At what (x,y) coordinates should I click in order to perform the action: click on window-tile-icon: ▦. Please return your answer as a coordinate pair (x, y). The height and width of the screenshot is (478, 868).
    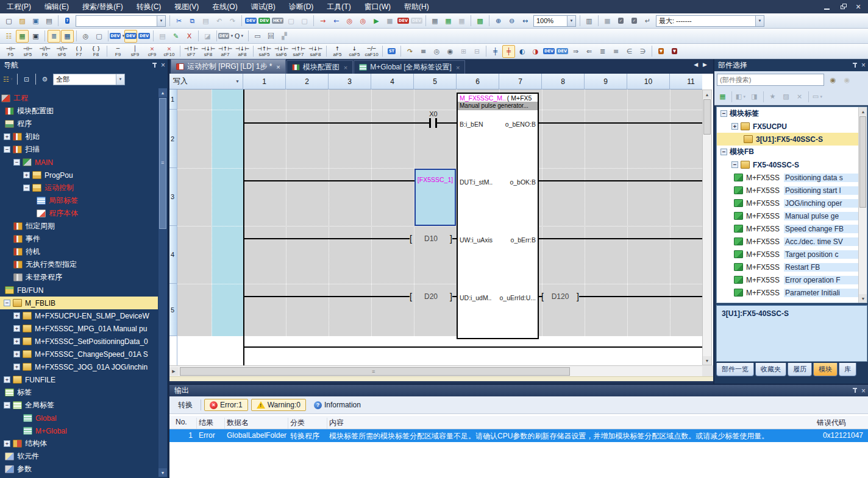
    Looking at the image, I should click on (449, 21).